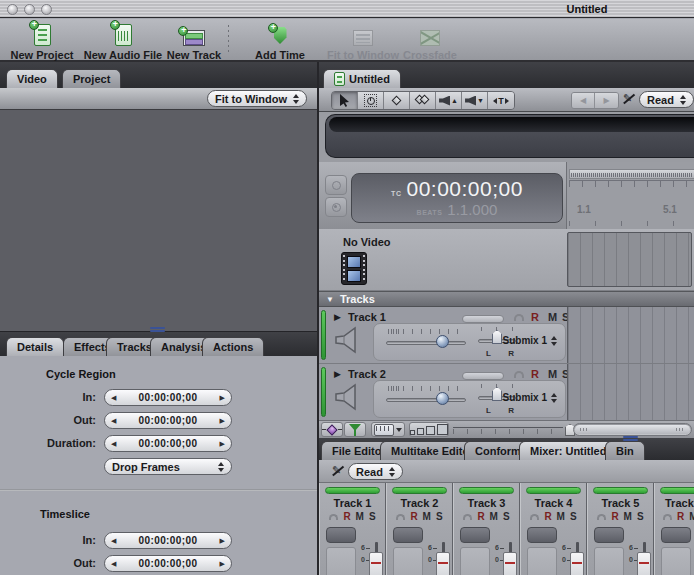 The width and height of the screenshot is (694, 575). I want to click on global-timeline-view, so click(506, 137).